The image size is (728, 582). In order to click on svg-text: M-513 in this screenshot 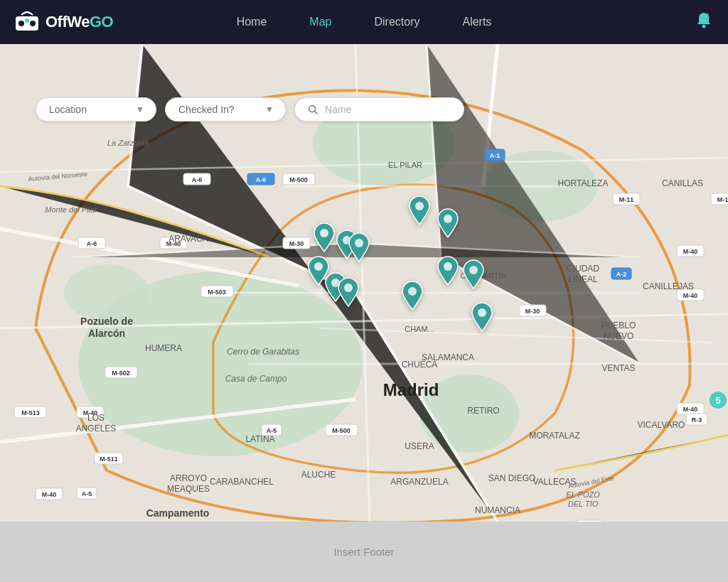, I will do `click(31, 413)`.